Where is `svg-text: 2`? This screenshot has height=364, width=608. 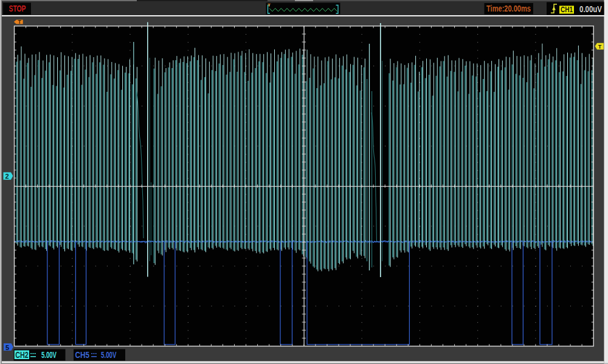
svg-text: 2 is located at coordinates (7, 176).